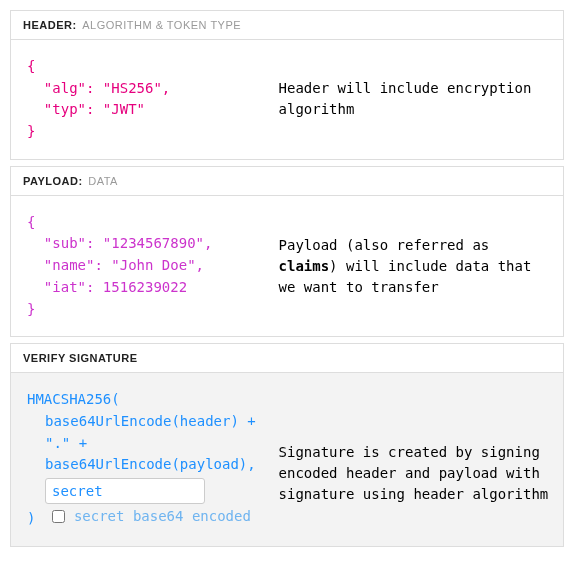  I want to click on header-annotation: Header will include encryption algorithm, so click(414, 99).